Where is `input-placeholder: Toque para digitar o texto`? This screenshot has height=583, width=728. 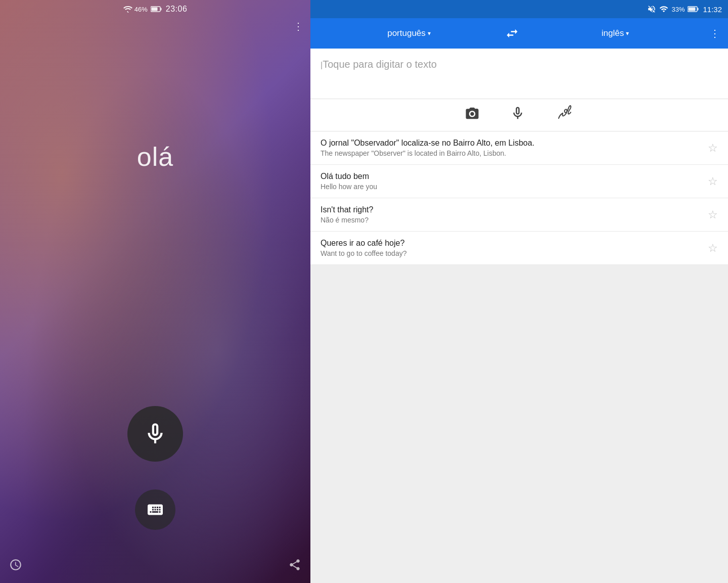
input-placeholder: Toque para digitar o texto is located at coordinates (380, 64).